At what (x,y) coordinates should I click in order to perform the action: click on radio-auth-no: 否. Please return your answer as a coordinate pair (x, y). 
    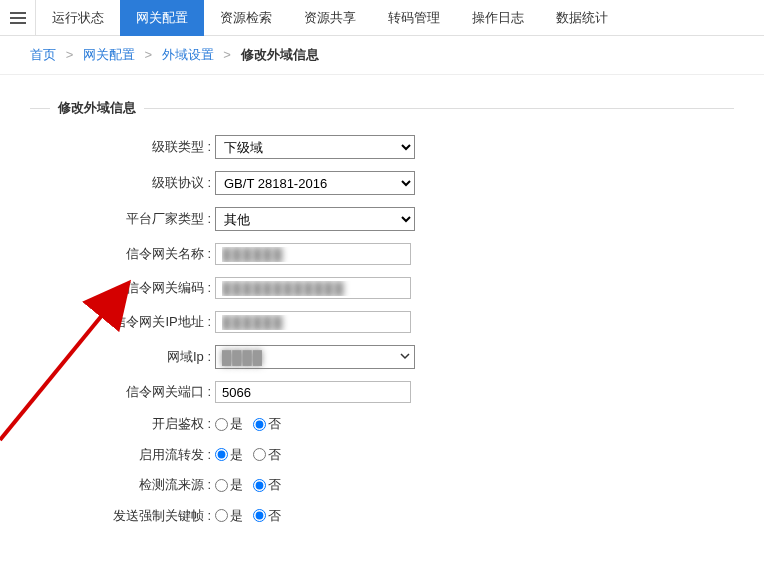
    Looking at the image, I should click on (267, 424).